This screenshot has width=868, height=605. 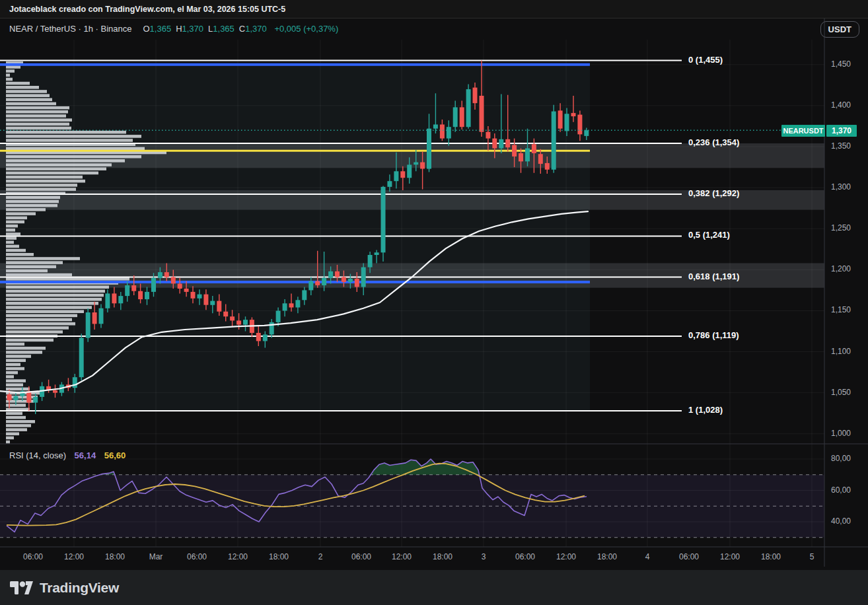 What do you see at coordinates (178, 29) in the screenshot?
I see `high-label: H` at bounding box center [178, 29].